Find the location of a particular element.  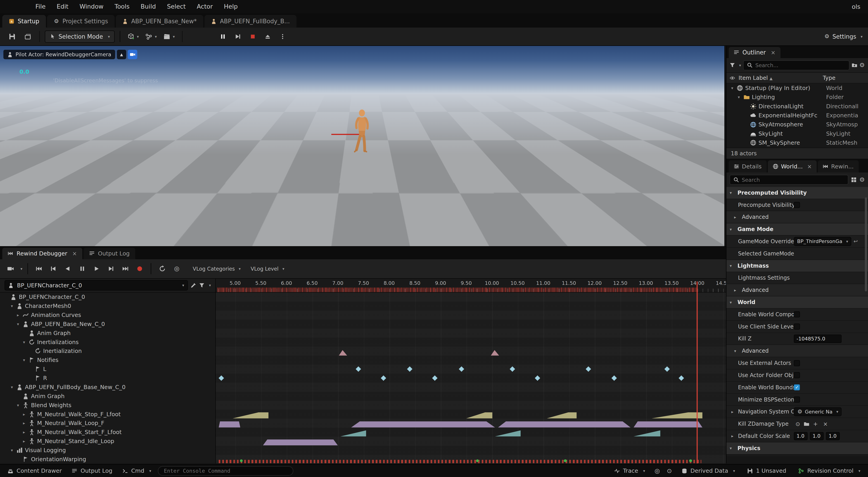

browse-content-button is located at coordinates (28, 36).